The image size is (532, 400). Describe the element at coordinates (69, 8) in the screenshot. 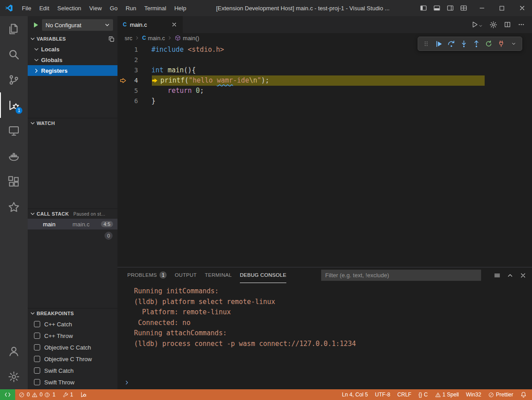

I see `menu-selection: Selection` at that location.